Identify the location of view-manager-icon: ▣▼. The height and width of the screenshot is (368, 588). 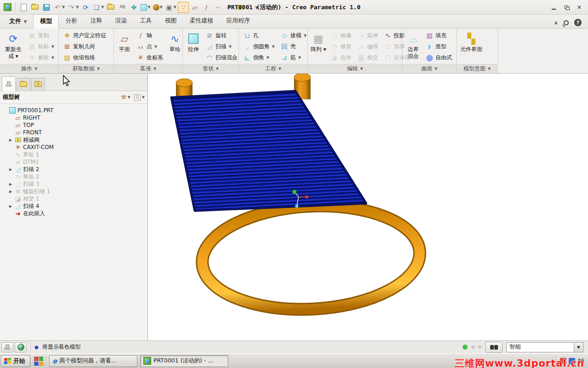
(171, 7).